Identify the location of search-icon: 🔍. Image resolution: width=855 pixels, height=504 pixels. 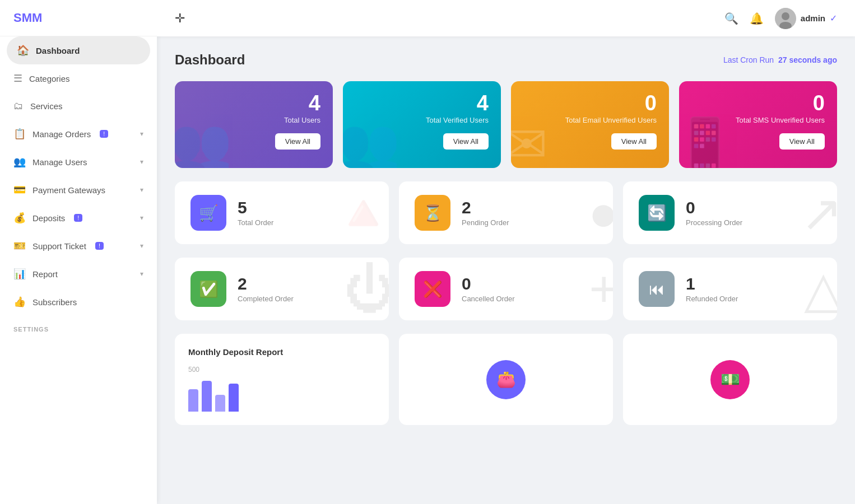
(732, 18).